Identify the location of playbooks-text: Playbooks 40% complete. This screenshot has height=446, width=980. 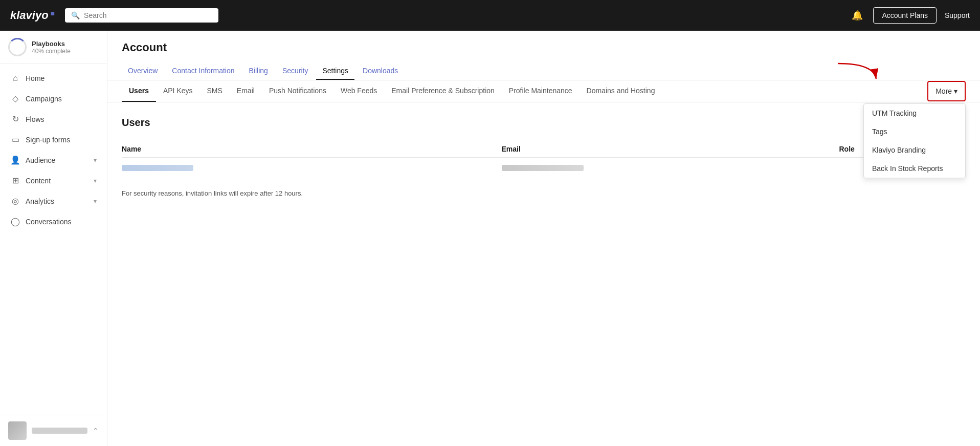
(51, 47).